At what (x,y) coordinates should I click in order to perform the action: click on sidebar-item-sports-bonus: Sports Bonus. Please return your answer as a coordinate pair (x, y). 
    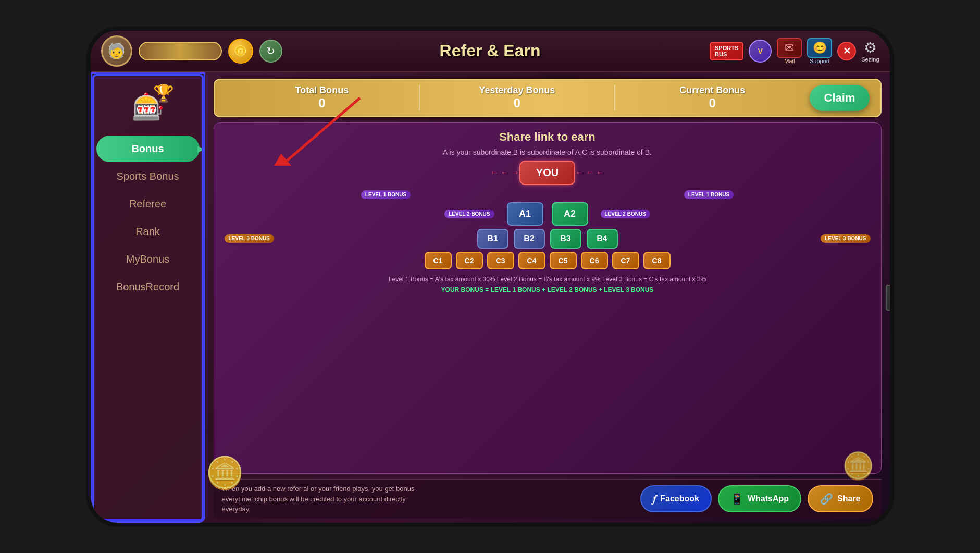
    Looking at the image, I should click on (148, 176).